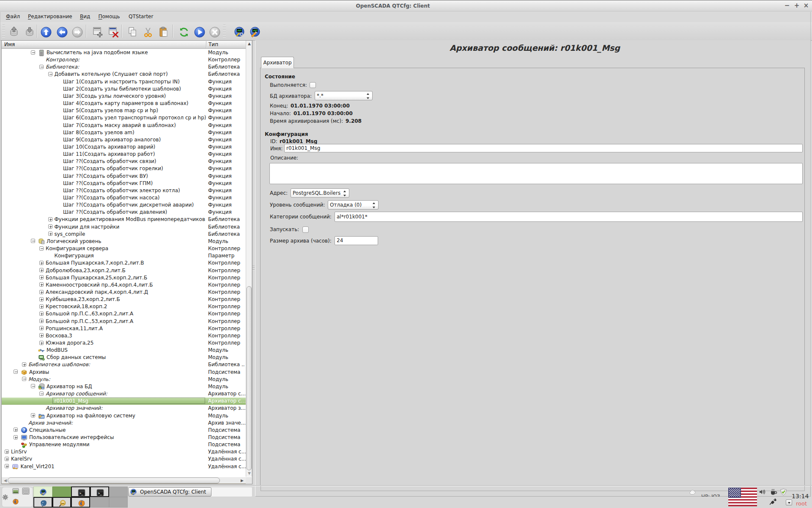 Image resolution: width=812 pixels, height=508 pixels. What do you see at coordinates (123, 387) in the screenshot?
I see `tree-row: Архиватор на БДМодуль` at bounding box center [123, 387].